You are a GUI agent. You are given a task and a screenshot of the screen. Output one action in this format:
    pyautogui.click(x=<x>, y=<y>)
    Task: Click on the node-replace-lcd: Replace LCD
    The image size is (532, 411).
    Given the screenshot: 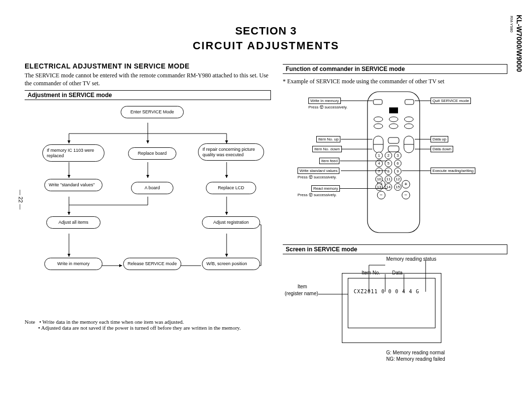 What is the action you would take?
    pyautogui.click(x=231, y=188)
    